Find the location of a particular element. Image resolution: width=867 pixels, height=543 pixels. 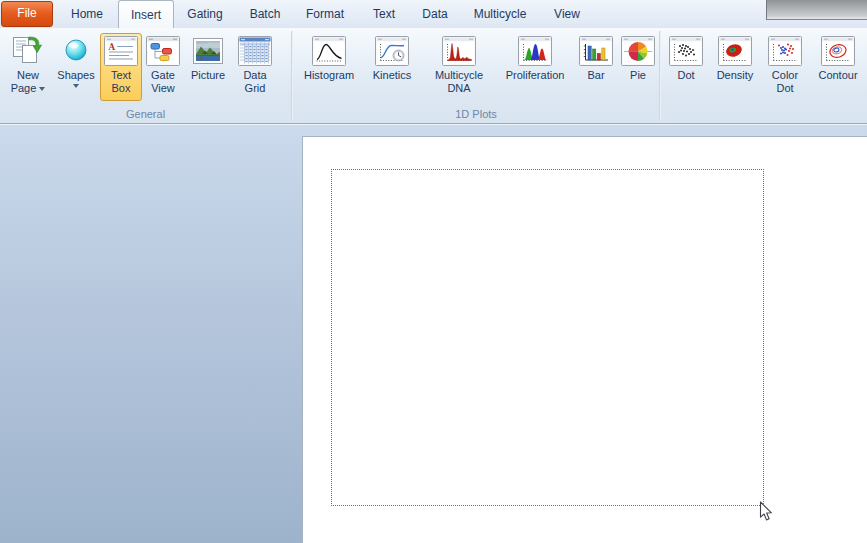

data-grid-label: Data is located at coordinates (254, 75).